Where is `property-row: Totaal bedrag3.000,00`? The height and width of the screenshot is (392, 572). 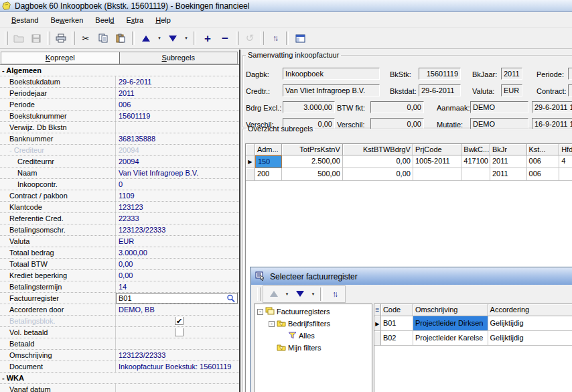 property-row: Totaal bedrag3.000,00 is located at coordinates (119, 253).